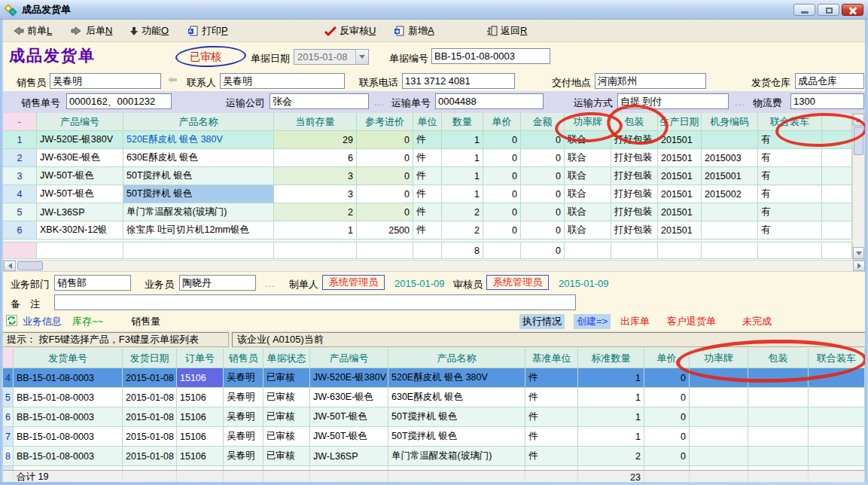 The height and width of the screenshot is (485, 868). I want to click on row-number: 5, so click(8, 398).